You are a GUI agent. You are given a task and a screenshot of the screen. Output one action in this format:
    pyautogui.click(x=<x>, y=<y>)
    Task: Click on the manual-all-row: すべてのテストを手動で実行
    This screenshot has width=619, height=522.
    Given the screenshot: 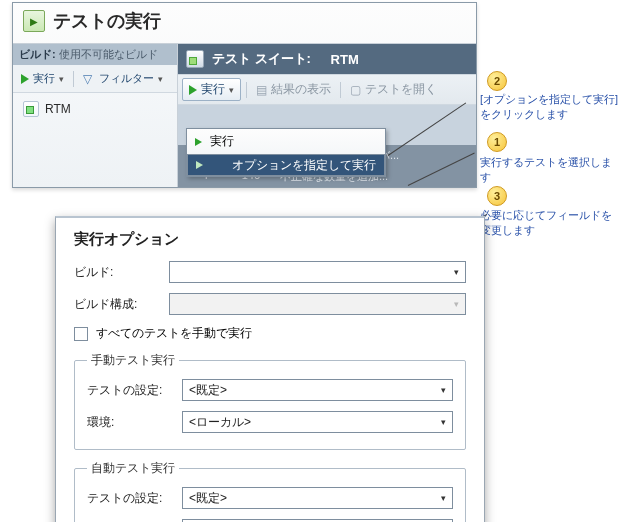 What is the action you would take?
    pyautogui.click(x=270, y=334)
    